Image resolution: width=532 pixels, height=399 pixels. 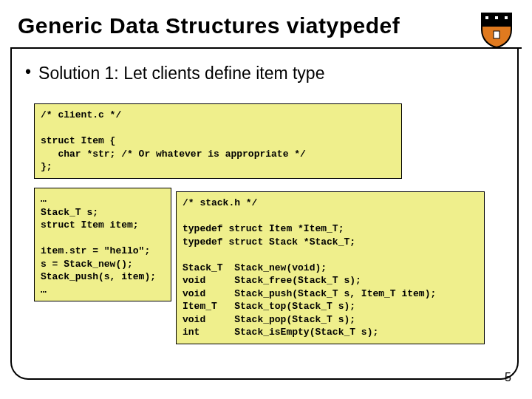 I want to click on princeton-shield-icon, so click(x=497, y=29).